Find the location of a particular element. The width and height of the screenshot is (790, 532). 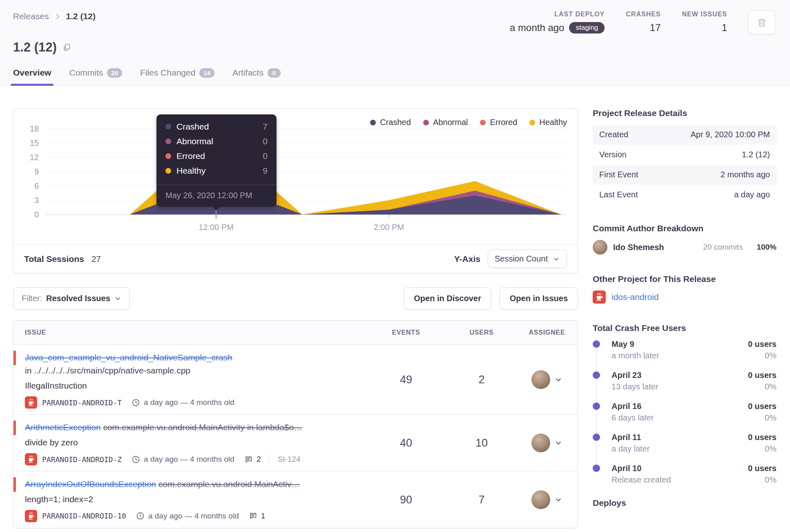

tab-count-badge: 20 is located at coordinates (114, 73).